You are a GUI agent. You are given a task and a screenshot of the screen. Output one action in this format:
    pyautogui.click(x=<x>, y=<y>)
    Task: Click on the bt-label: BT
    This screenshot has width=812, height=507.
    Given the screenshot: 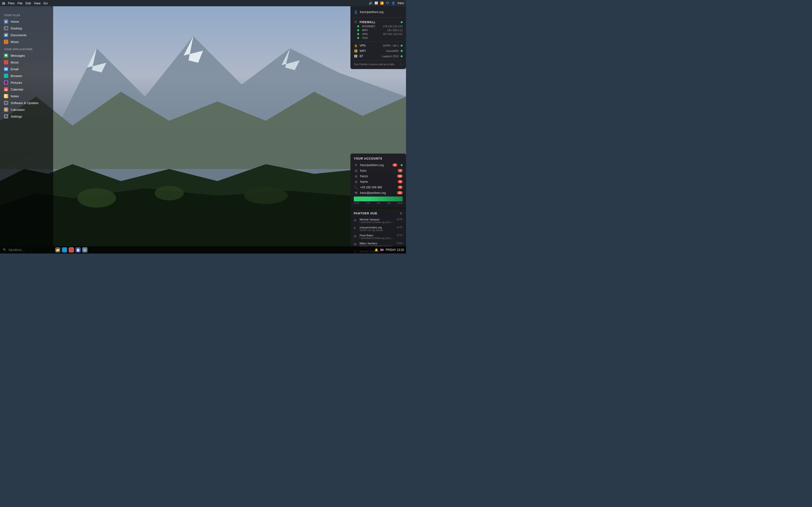 What is the action you would take?
    pyautogui.click(x=370, y=56)
    